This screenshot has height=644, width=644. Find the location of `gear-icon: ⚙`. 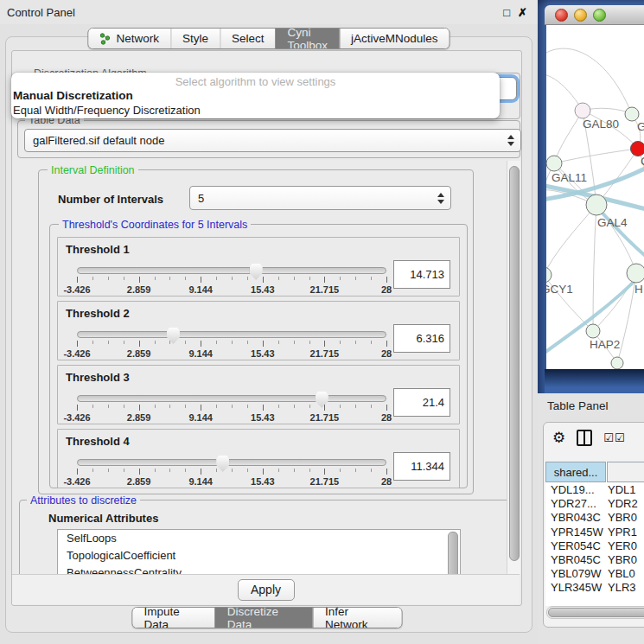

gear-icon: ⚙ is located at coordinates (558, 437).